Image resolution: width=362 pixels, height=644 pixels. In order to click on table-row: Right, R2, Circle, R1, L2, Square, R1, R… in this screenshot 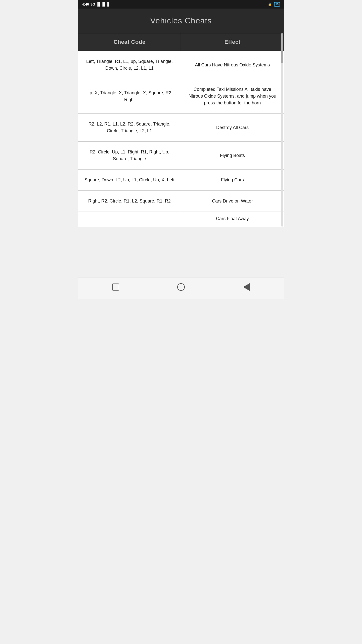, I will do `click(181, 201)`.